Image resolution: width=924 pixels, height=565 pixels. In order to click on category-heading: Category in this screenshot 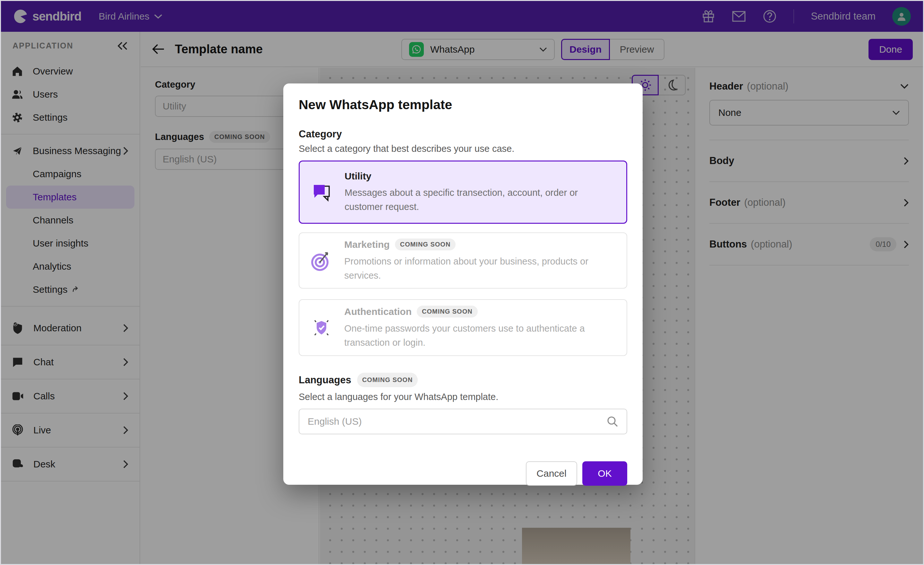, I will do `click(463, 134)`.